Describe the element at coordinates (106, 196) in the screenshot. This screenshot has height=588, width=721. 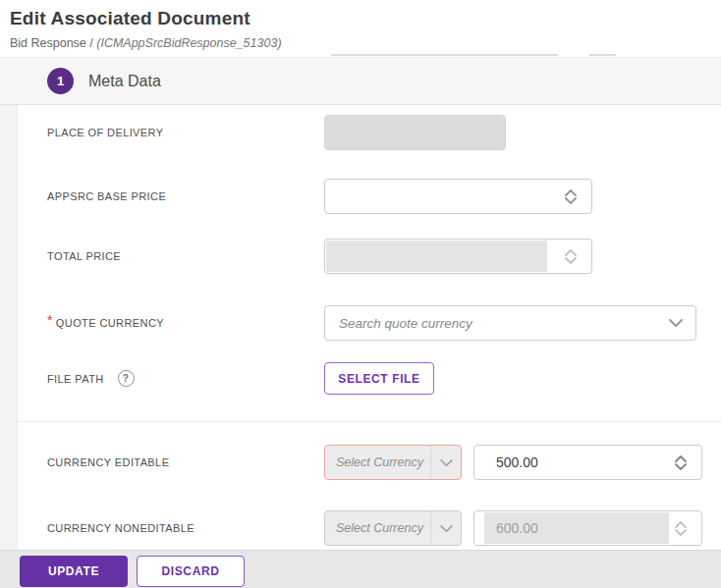
I see `appsrc-base-price-label: APPSRC BASE PRICE` at that location.